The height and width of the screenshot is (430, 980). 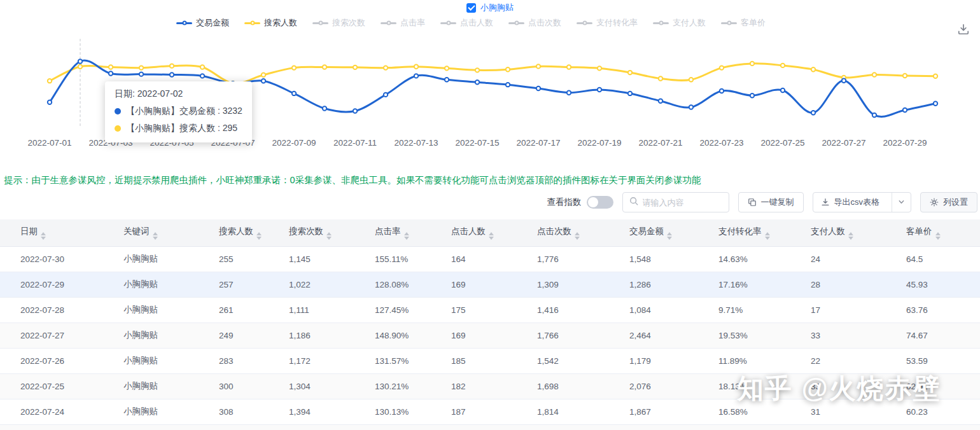 What do you see at coordinates (306, 232) in the screenshot?
I see `column-header-label: 搜索次数` at bounding box center [306, 232].